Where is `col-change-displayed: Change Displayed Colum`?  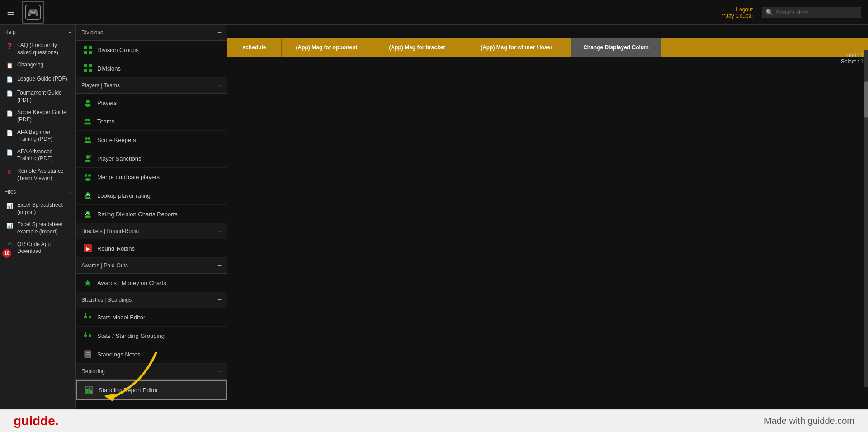 col-change-displayed: Change Displayed Colum is located at coordinates (616, 47).